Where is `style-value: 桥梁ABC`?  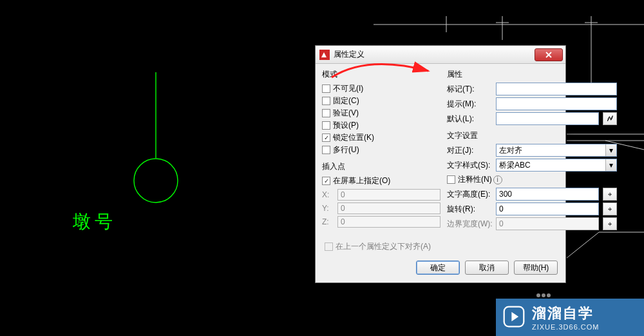
style-value: 桥梁ABC is located at coordinates (515, 165).